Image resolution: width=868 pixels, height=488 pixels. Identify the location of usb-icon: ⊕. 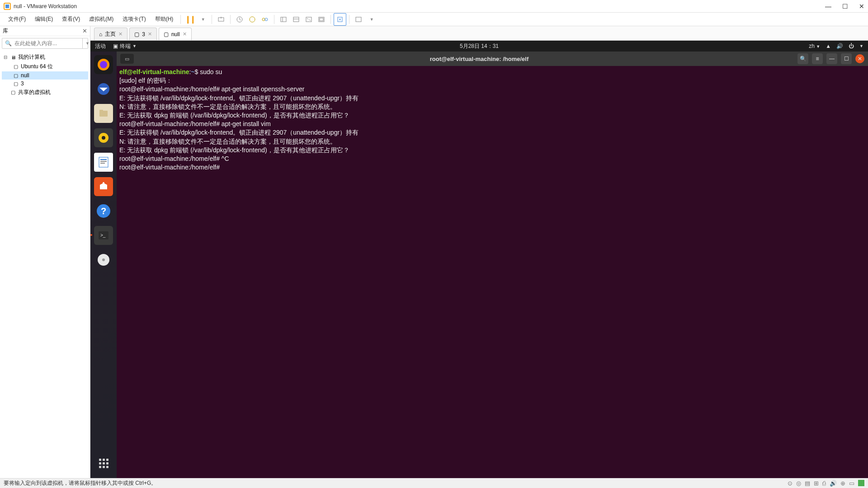
(843, 483).